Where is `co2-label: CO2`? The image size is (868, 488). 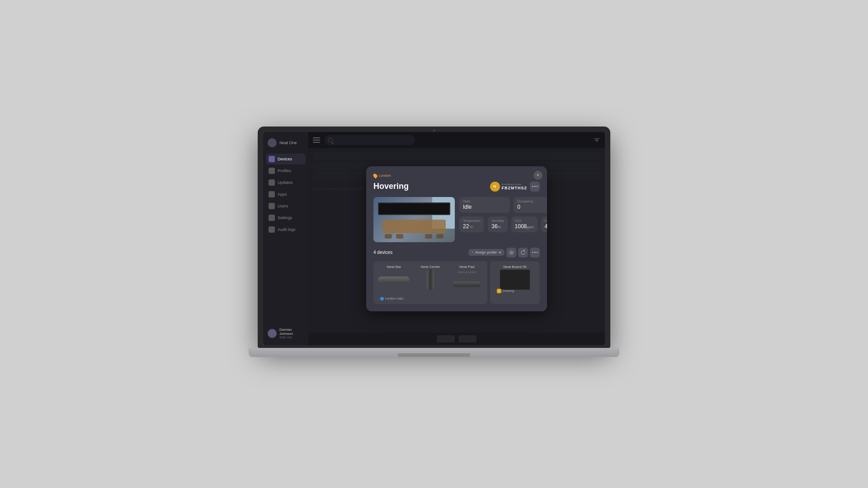 co2-label: CO2 is located at coordinates (524, 221).